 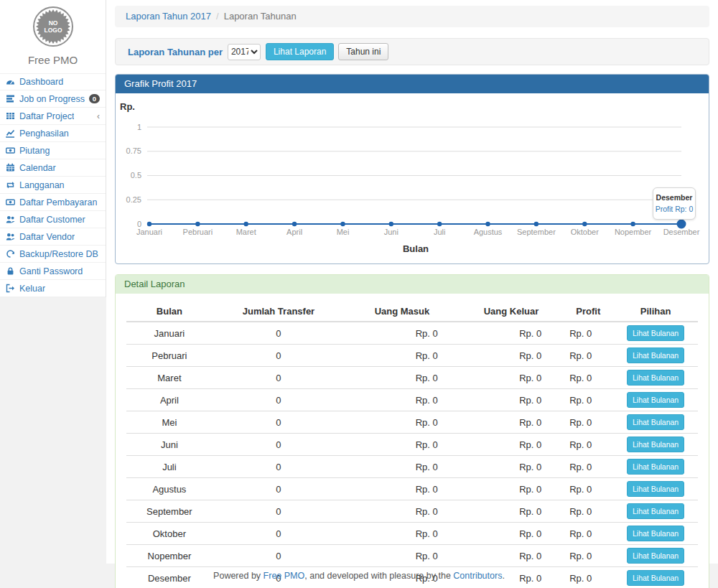 I want to click on sign-out-icon, so click(x=10, y=289).